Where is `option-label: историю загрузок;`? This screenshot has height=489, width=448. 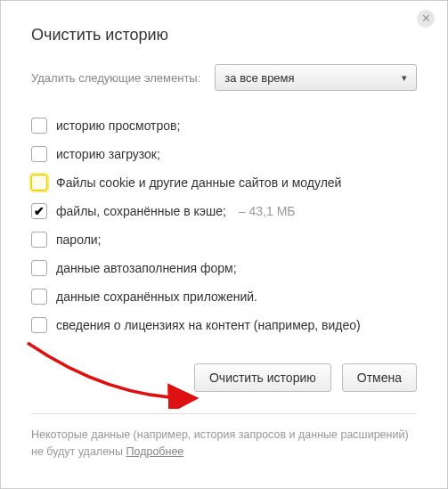 option-label: историю загрузок; is located at coordinates (109, 154).